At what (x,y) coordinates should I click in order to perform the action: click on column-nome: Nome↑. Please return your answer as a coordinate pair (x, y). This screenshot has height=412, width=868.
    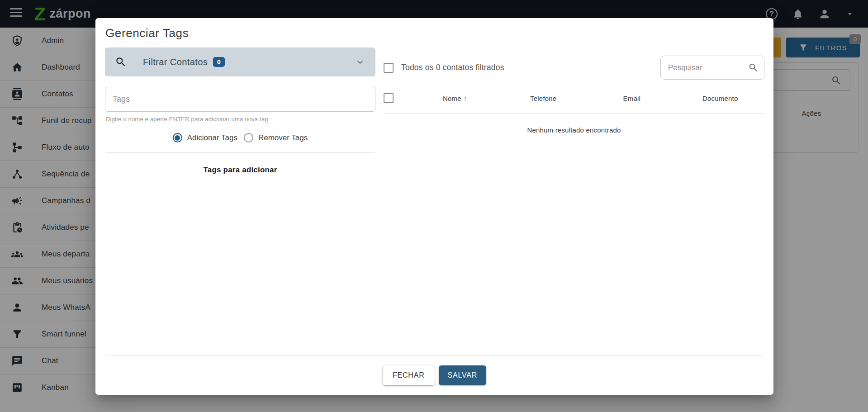
    Looking at the image, I should click on (455, 99).